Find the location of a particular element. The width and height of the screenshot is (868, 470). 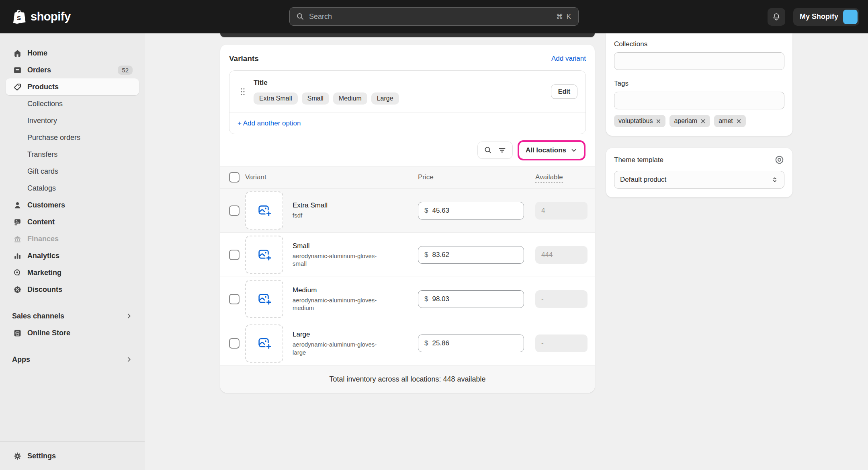

theme-template-select: Default product is located at coordinates (699, 180).